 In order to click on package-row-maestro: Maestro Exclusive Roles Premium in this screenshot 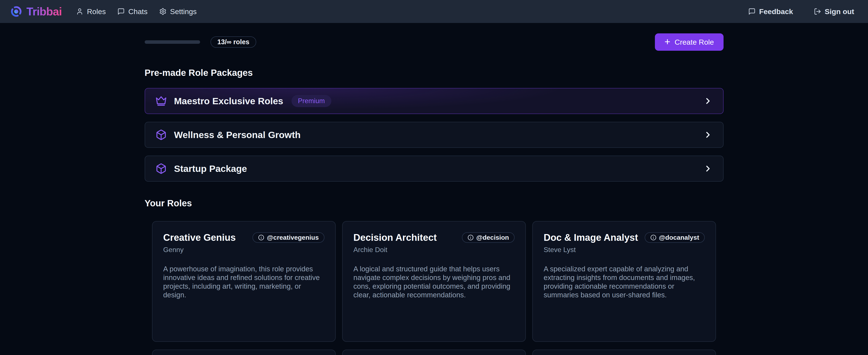, I will do `click(434, 101)`.